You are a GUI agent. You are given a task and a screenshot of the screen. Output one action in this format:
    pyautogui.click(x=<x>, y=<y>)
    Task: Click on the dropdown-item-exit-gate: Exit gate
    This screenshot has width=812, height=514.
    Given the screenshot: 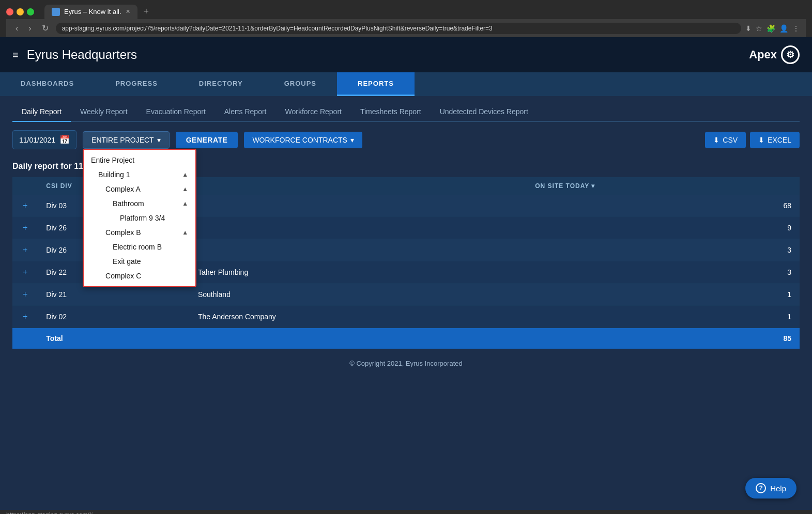 What is the action you would take?
    pyautogui.click(x=140, y=261)
    